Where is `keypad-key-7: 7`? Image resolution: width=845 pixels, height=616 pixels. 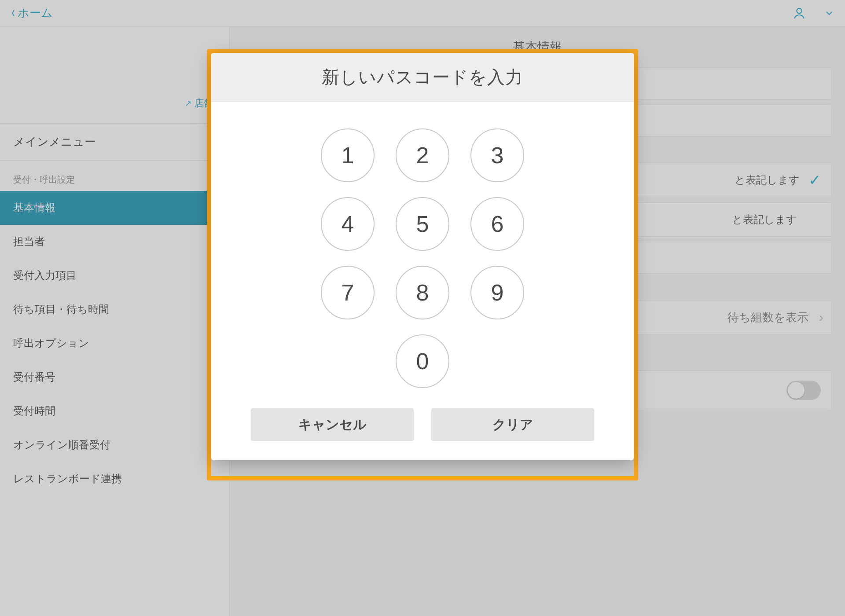 keypad-key-7: 7 is located at coordinates (348, 293).